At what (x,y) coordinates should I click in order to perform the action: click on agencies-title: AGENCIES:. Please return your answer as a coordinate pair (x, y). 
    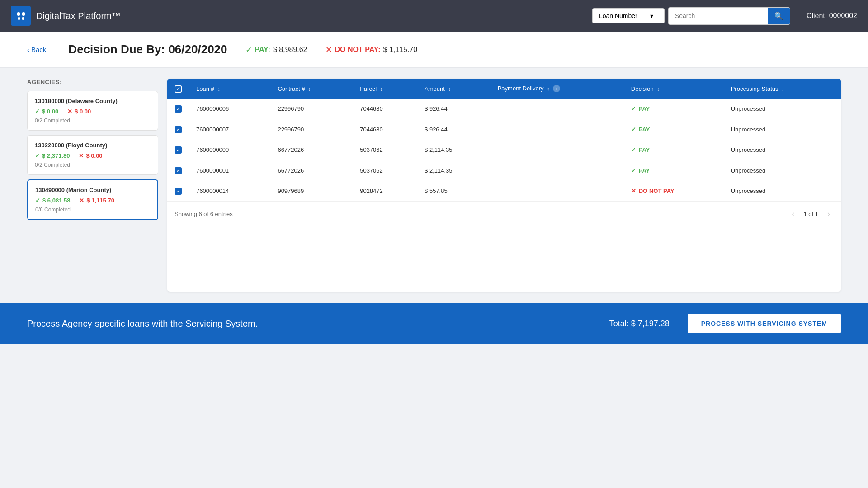
    Looking at the image, I should click on (93, 82).